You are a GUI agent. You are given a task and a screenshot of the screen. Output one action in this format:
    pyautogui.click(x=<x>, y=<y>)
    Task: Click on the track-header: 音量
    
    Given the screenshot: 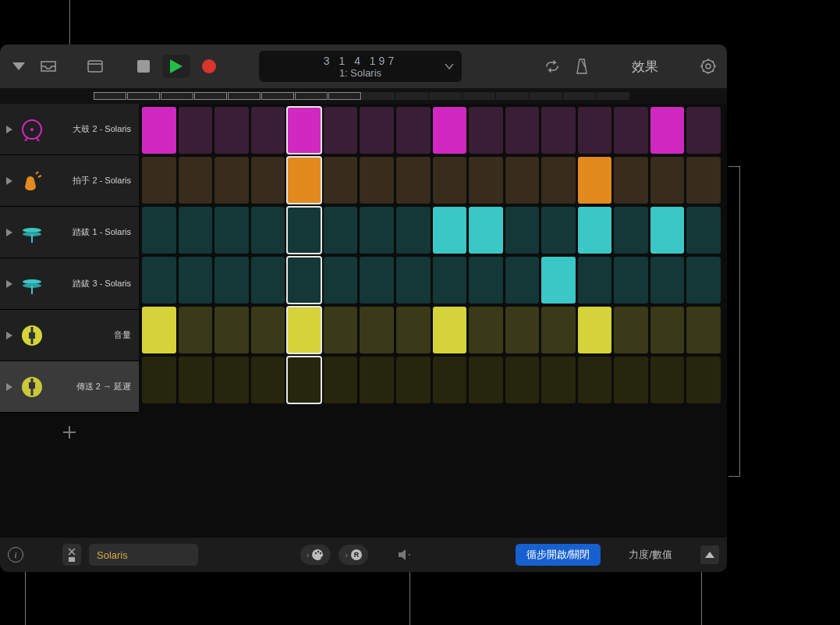 What is the action you would take?
    pyautogui.click(x=69, y=336)
    